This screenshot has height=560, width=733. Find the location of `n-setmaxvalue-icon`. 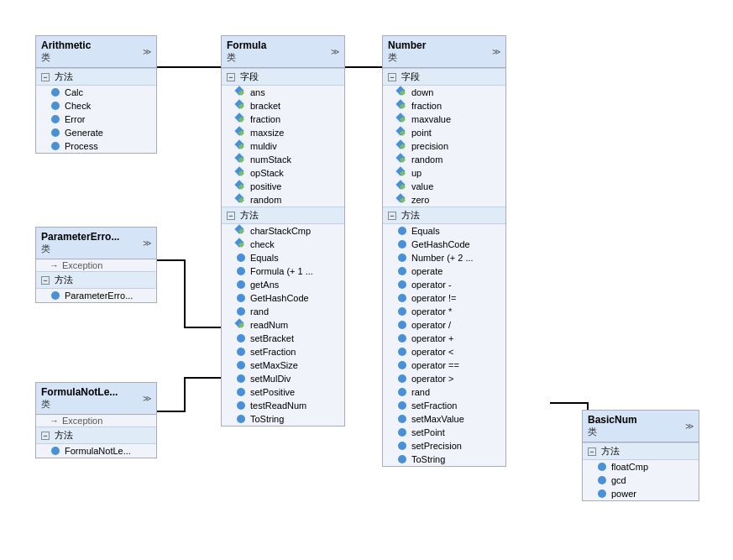

n-setmaxvalue-icon is located at coordinates (402, 419).